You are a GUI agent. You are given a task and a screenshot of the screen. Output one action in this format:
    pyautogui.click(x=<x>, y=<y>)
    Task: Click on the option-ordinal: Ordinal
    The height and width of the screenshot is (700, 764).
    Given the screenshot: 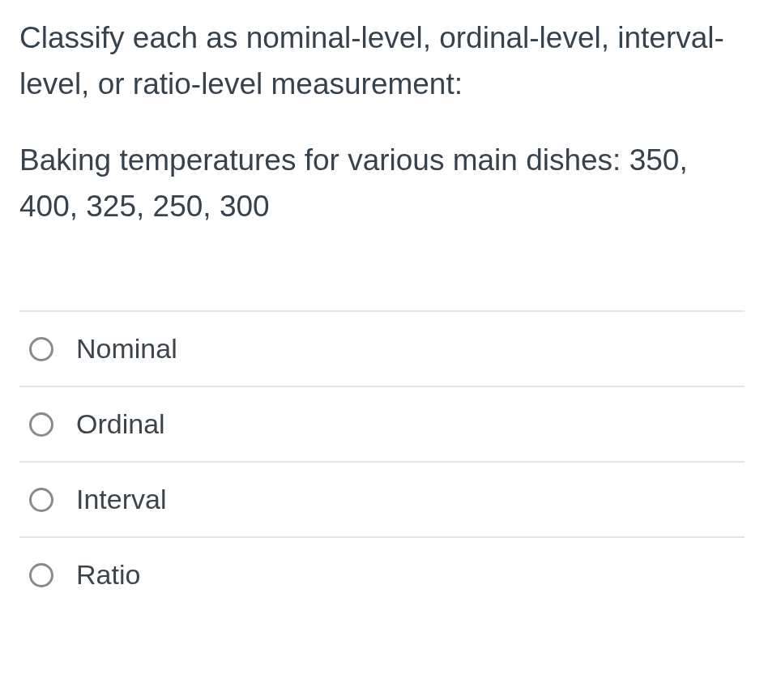 What is the action you would take?
    pyautogui.click(x=382, y=423)
    